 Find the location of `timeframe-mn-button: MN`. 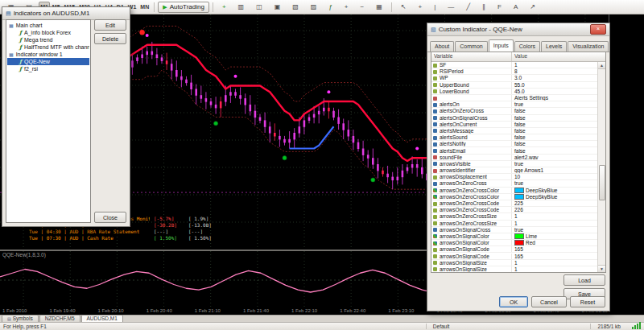

timeframe-mn-button: MN is located at coordinates (145, 6).